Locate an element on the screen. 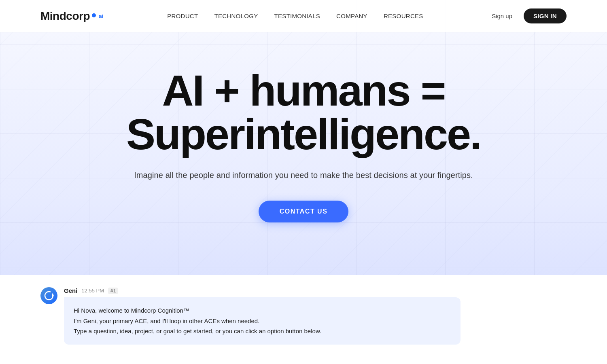 The height and width of the screenshot is (364, 607). logo-dot-icon is located at coordinates (94, 15).